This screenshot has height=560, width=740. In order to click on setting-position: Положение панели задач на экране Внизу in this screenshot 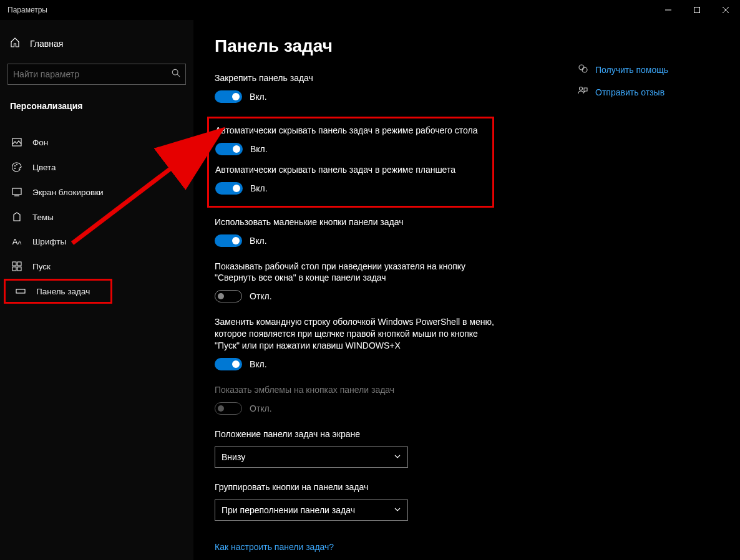, I will do `click(358, 448)`.